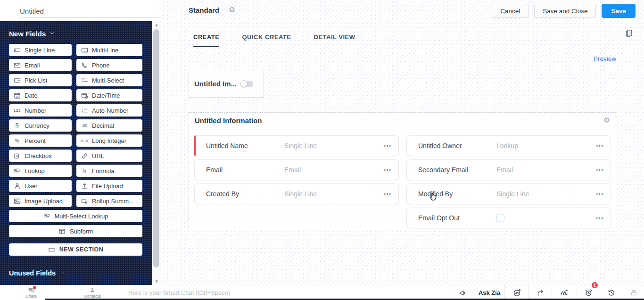 The height and width of the screenshot is (300, 644). I want to click on save-button: Save, so click(619, 11).